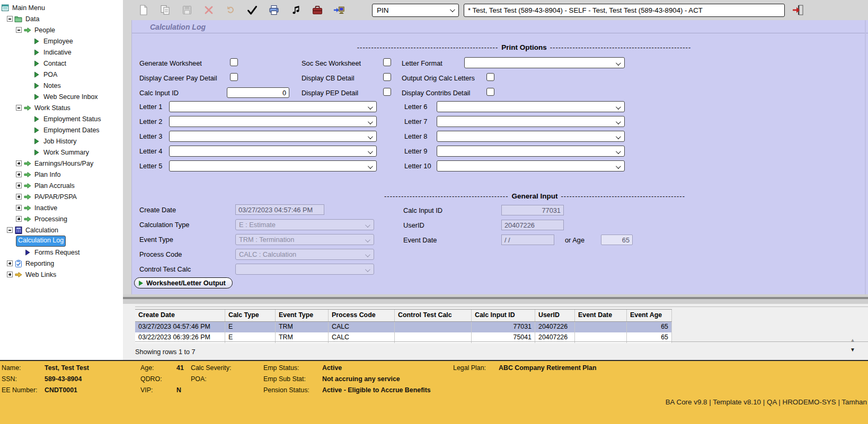 This screenshot has height=424, width=868. Describe the element at coordinates (387, 77) in the screenshot. I see `display-cb-checkbox` at that location.